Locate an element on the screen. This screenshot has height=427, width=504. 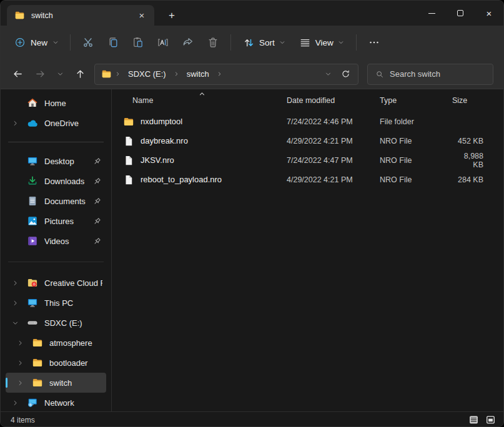
search-icon is located at coordinates (380, 74).